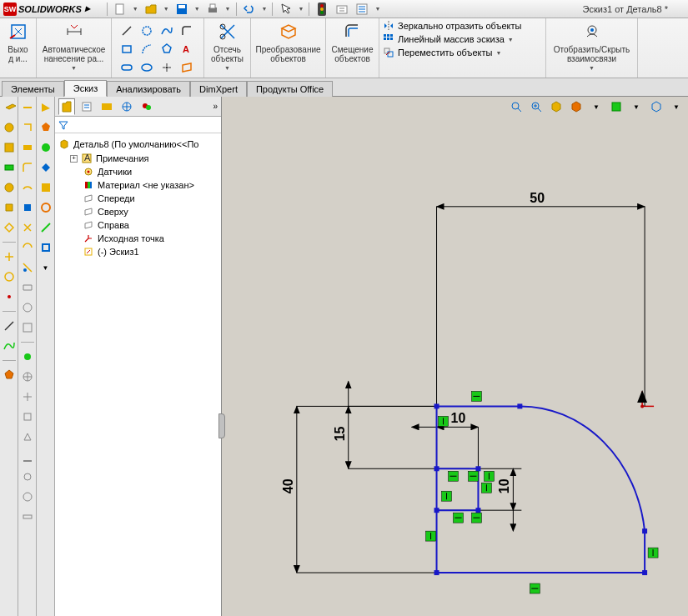 The image size is (688, 616). Describe the element at coordinates (147, 68) in the screenshot. I see `ellipse-tool-icon` at that location.